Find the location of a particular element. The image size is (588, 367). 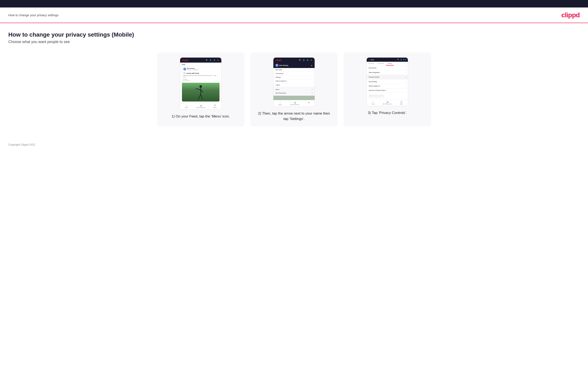

feed-post-body: Lesson with Fordy Looking to feel like m… is located at coordinates (201, 77).